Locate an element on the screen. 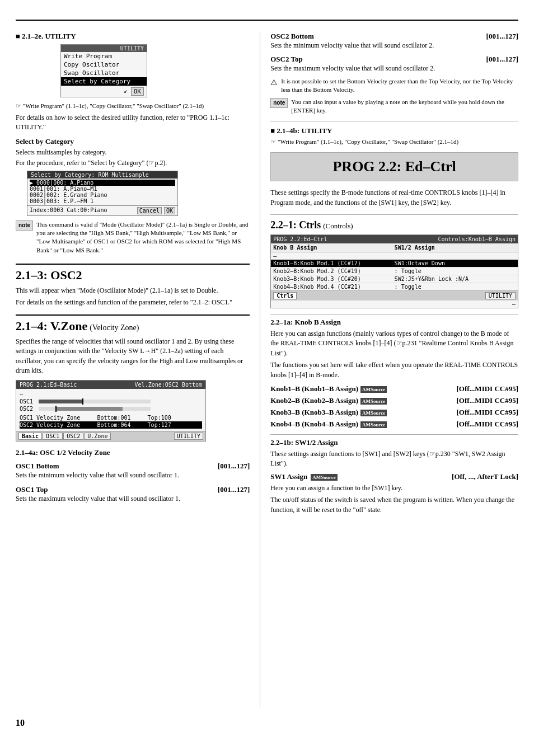 This screenshot has width=534, height=756. osc2-bar is located at coordinates (89, 408).